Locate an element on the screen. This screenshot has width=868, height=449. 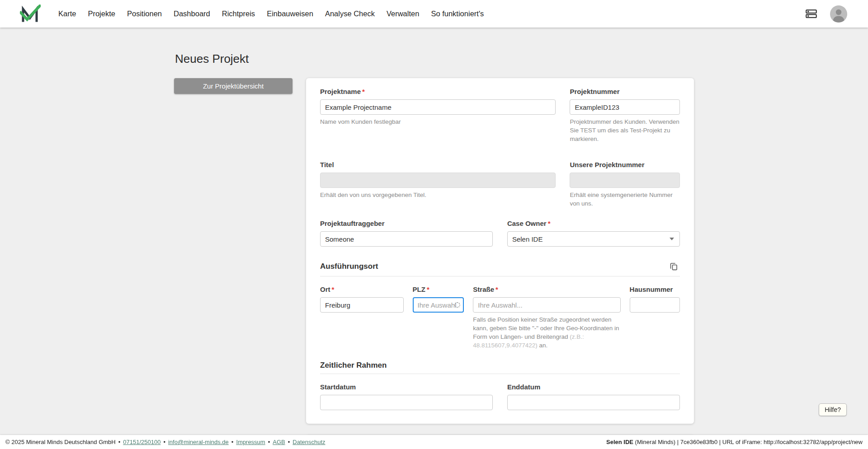
projektnummer-label: Projektnummer is located at coordinates (625, 91).